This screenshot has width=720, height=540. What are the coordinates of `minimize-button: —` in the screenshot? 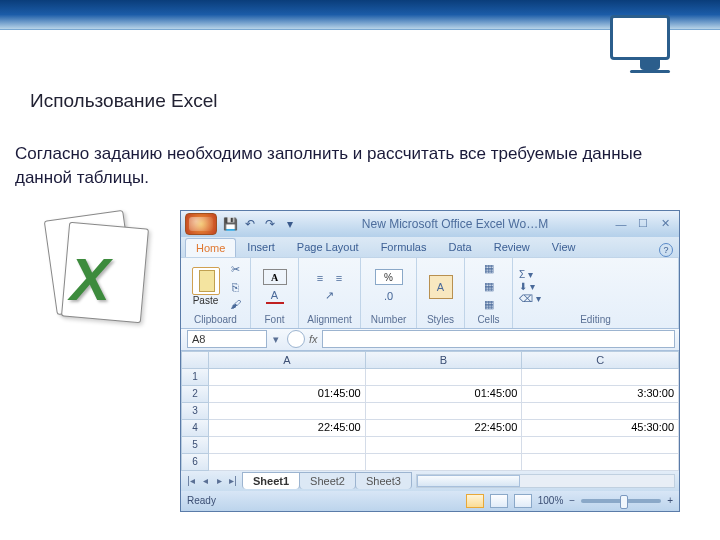 It's located at (621, 224).